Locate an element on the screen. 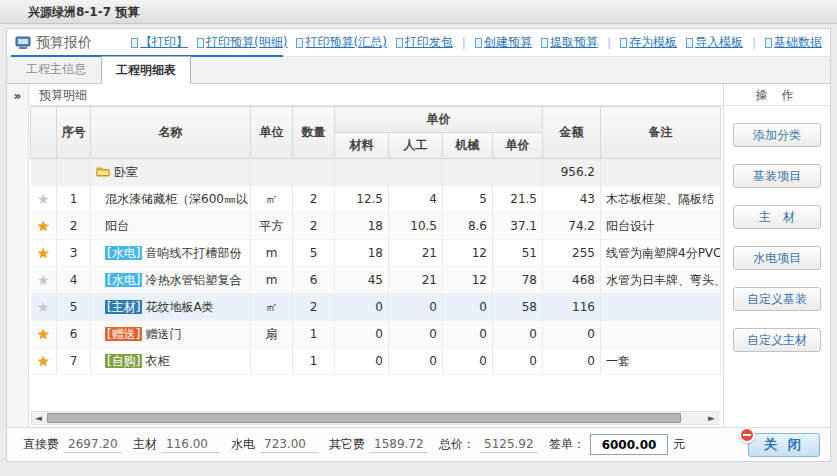 This screenshot has height=476, width=837. link-print: 【打印】 is located at coordinates (160, 42).